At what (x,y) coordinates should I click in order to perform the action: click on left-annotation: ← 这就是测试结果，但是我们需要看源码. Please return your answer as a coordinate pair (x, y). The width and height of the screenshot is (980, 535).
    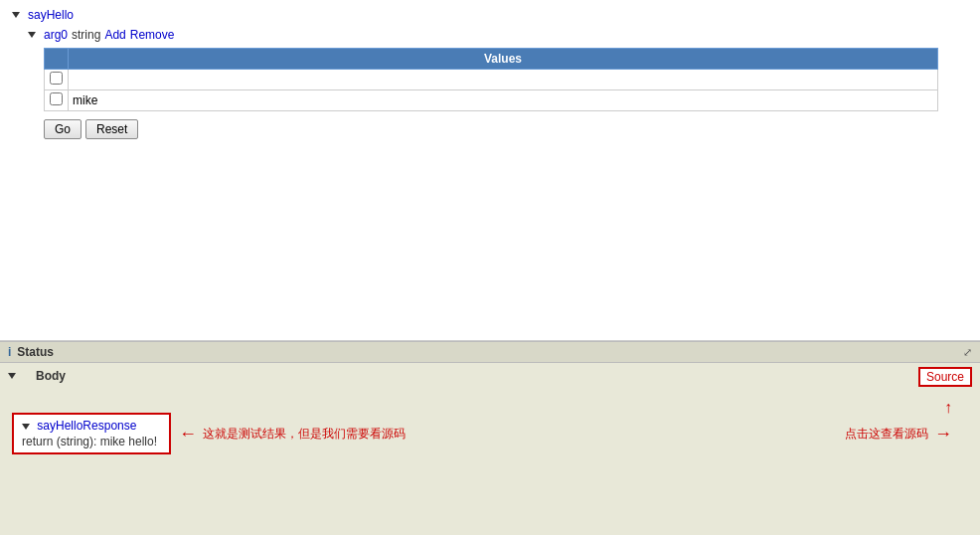
    Looking at the image, I should click on (288, 434).